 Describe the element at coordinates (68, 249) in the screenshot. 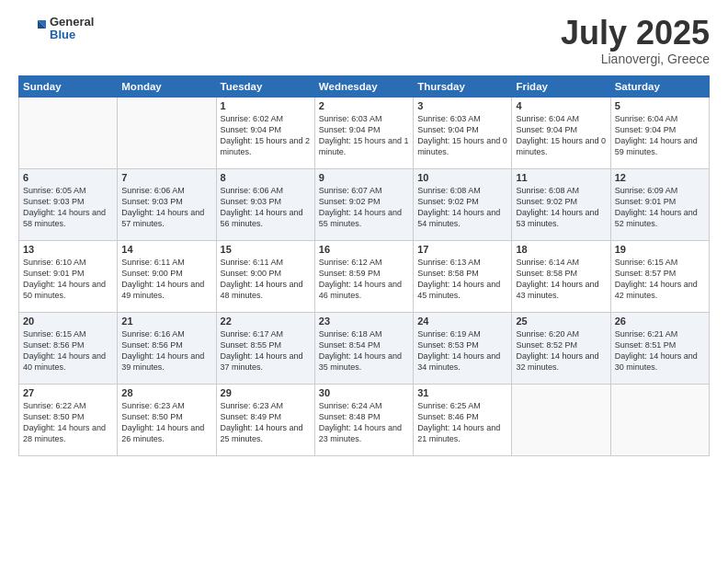

I see `day-number: 13` at that location.